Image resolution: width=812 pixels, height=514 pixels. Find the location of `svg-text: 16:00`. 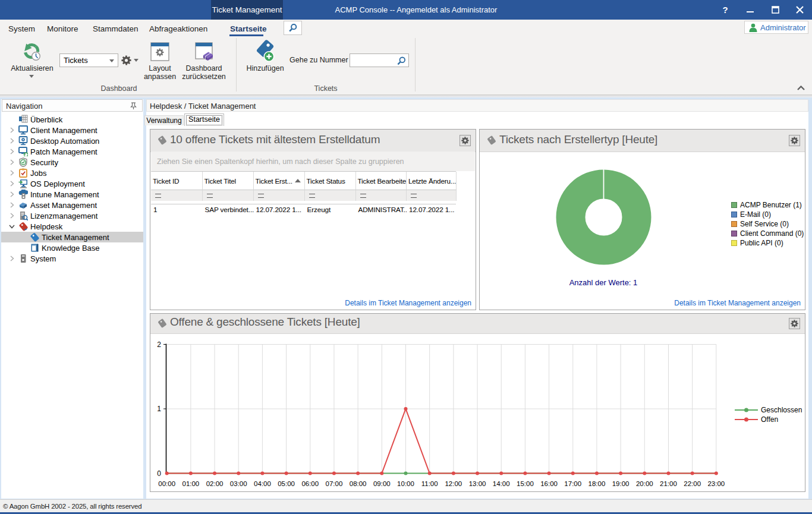

svg-text: 16:00 is located at coordinates (549, 484).